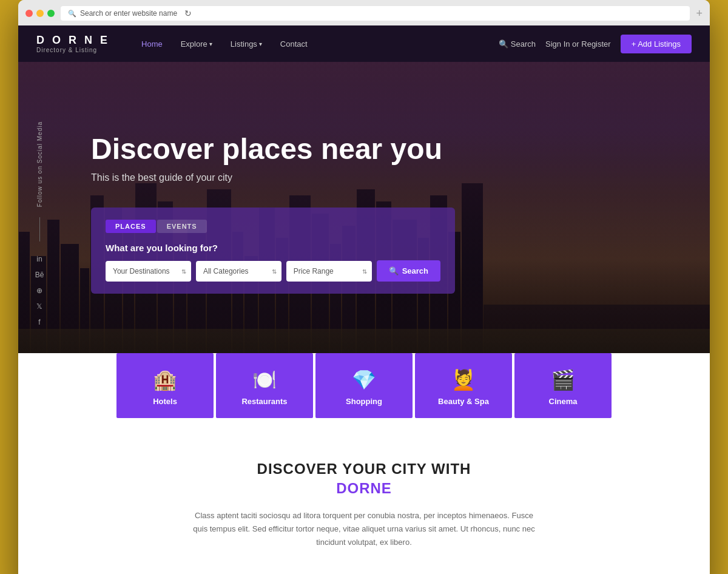  I want to click on url-text: Search or enter website name, so click(129, 13).